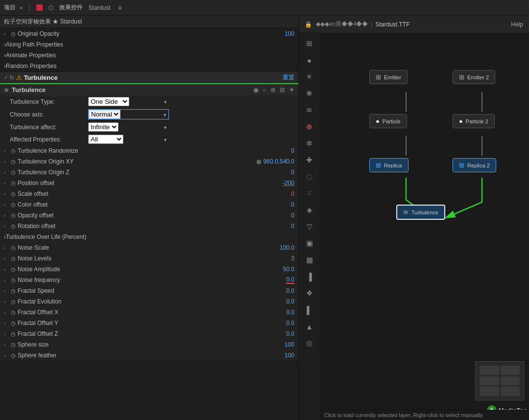 Image resolution: width=529 pixels, height=420 pixels. Describe the element at coordinates (149, 34) in the screenshot. I see `original-opacity-row: › ◷ Original Opacity 100` at that location.